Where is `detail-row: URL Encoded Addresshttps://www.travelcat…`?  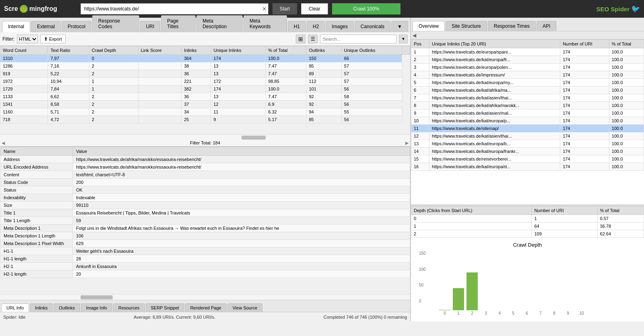
detail-row: URL Encoded Addresshttps://www.travelcat… is located at coordinates (205, 167).